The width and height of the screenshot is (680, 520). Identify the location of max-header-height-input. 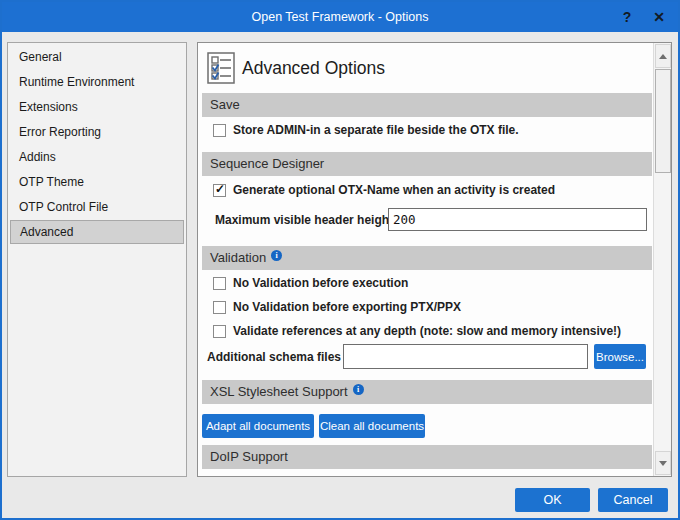
(518, 220).